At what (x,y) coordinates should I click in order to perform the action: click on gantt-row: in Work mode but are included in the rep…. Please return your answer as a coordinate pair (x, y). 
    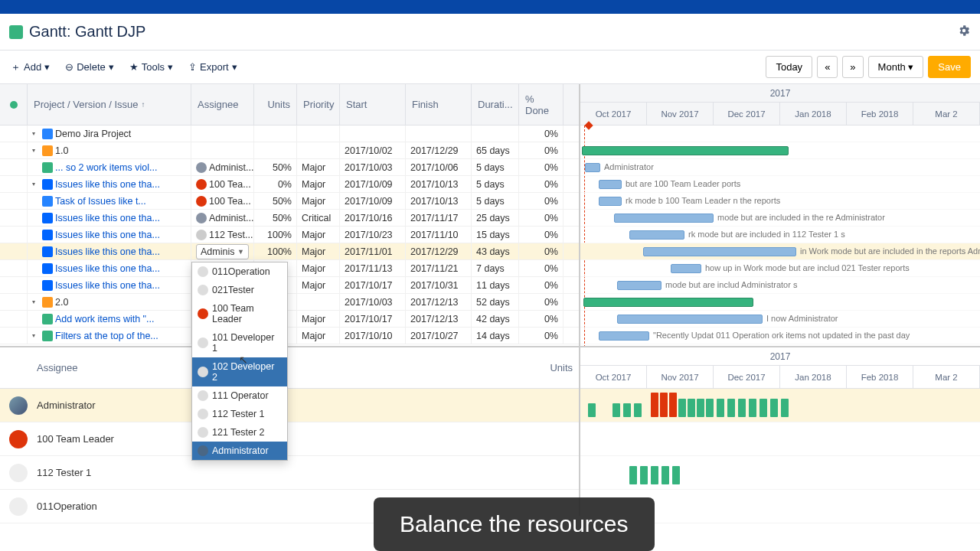
    Looking at the image, I should click on (780, 252).